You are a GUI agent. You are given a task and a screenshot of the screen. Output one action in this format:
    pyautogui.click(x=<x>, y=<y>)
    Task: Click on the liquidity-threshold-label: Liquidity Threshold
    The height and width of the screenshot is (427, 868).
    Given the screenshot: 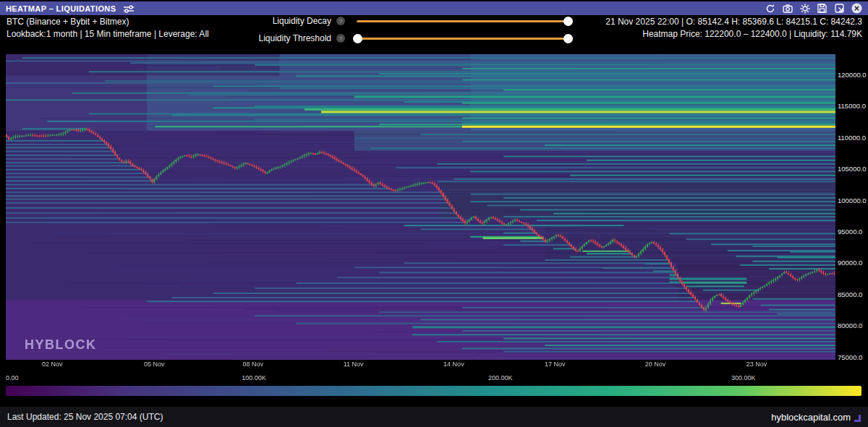 What is the action you would take?
    pyautogui.click(x=289, y=38)
    